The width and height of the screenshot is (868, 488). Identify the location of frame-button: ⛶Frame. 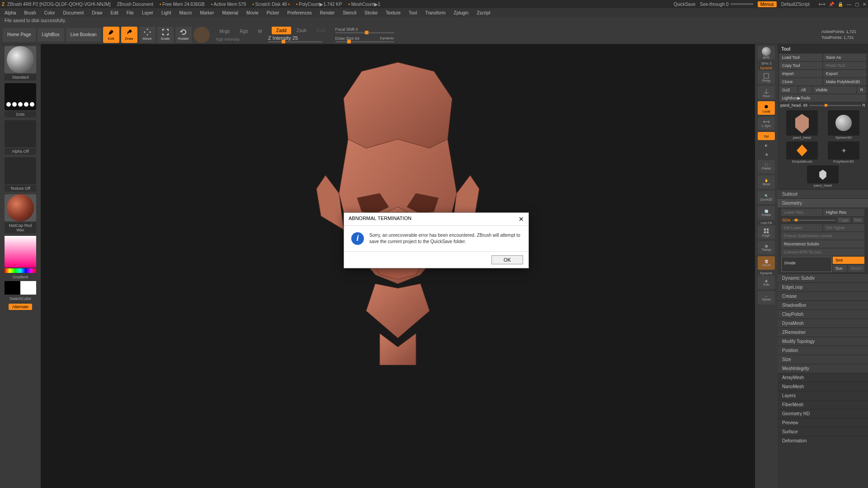
(766, 167).